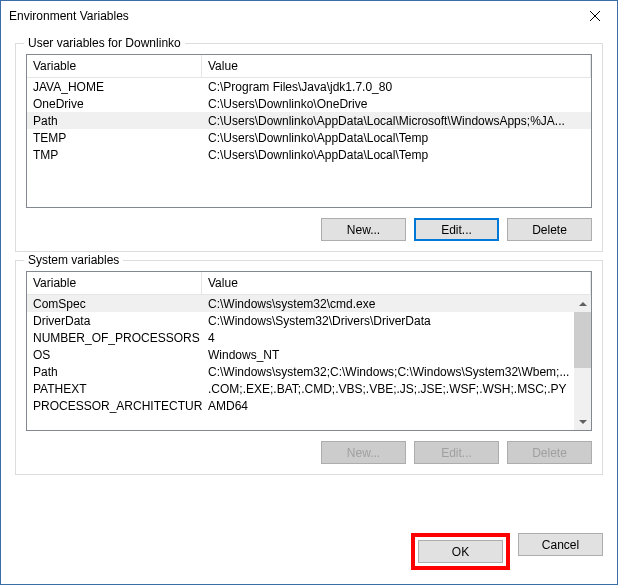 The height and width of the screenshot is (585, 618). Describe the element at coordinates (550, 452) in the screenshot. I see `delete-system-button: Delete` at that location.